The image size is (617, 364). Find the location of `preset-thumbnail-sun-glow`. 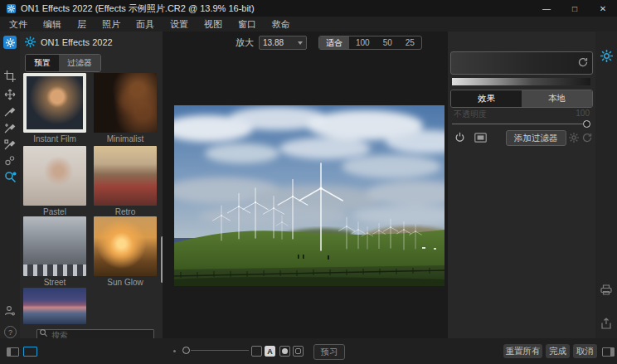

preset-thumbnail-sun-glow is located at coordinates (125, 246).